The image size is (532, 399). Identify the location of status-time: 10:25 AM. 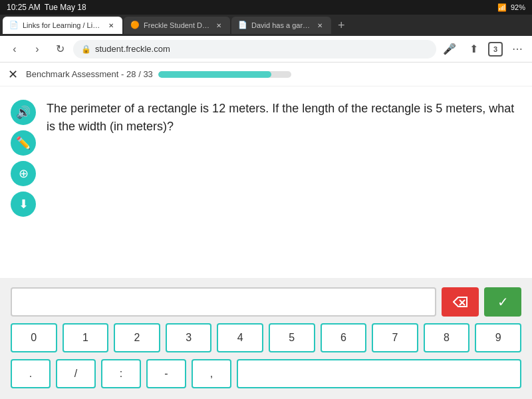
(24, 7).